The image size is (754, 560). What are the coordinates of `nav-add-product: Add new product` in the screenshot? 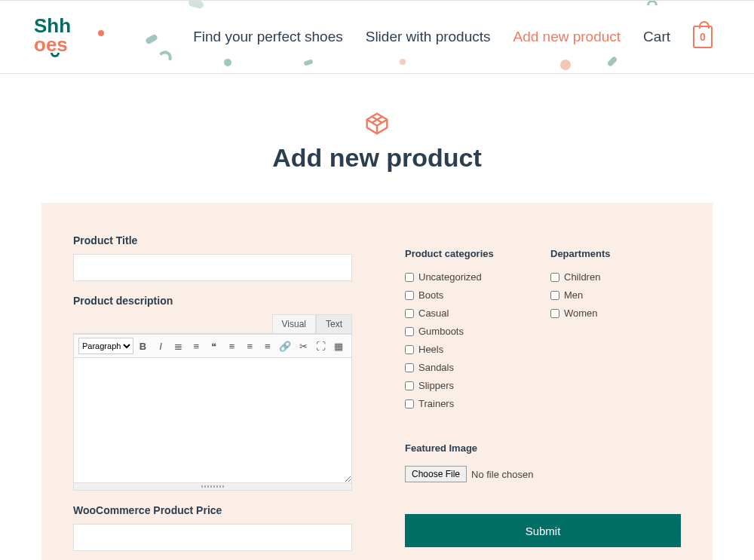 It's located at (567, 37).